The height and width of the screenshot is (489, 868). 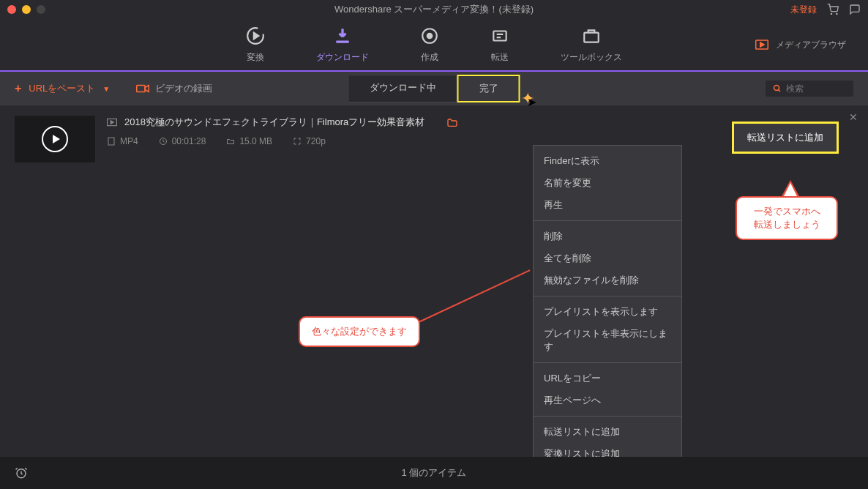 What do you see at coordinates (343, 36) in the screenshot?
I see `download-icon` at bounding box center [343, 36].